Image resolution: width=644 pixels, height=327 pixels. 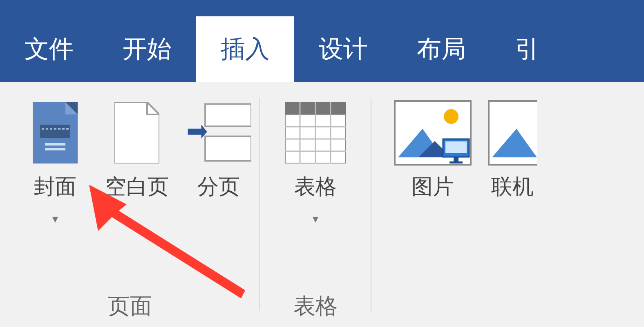 I want to click on blank-page-label: 空白页, so click(x=137, y=187).